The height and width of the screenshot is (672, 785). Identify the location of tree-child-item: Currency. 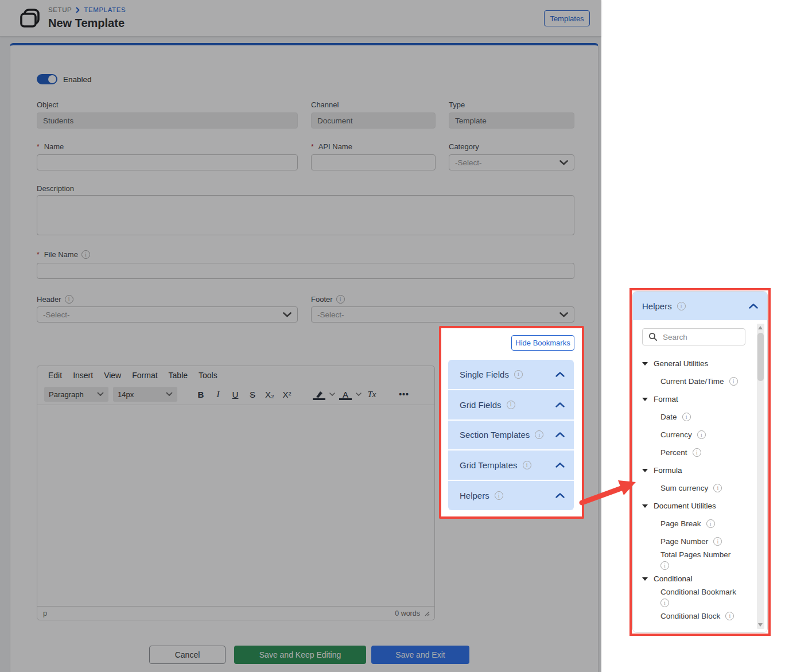
(691, 435).